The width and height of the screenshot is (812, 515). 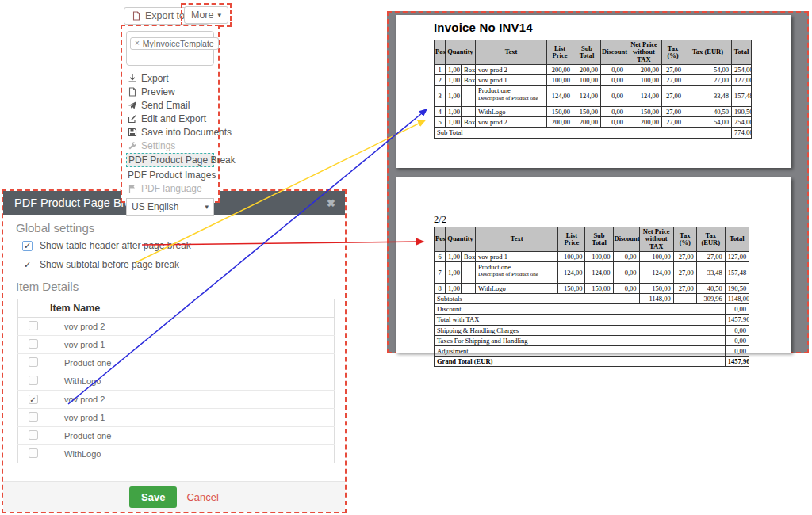 I want to click on grand-total-row: Grand Total (EUR) 1457,96, so click(x=592, y=361).